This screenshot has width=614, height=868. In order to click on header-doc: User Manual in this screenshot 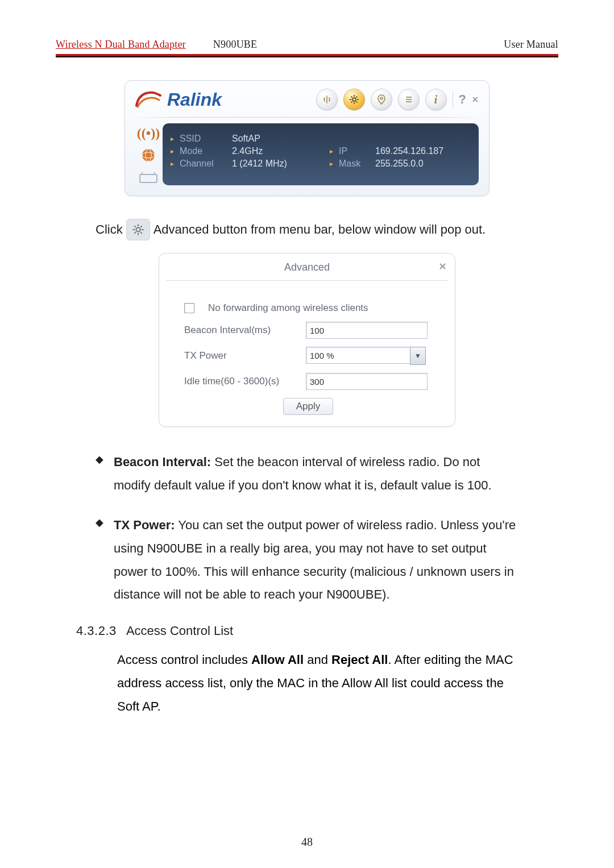, I will do `click(531, 44)`.